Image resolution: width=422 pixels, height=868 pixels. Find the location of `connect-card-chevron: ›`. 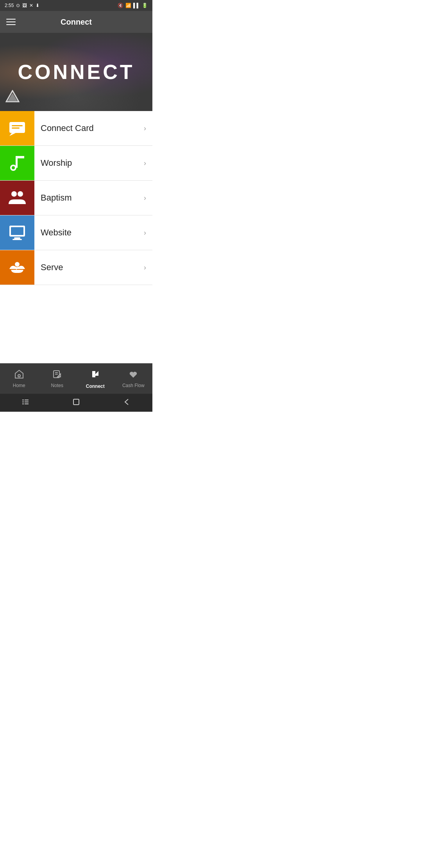

connect-card-chevron: › is located at coordinates (148, 128).